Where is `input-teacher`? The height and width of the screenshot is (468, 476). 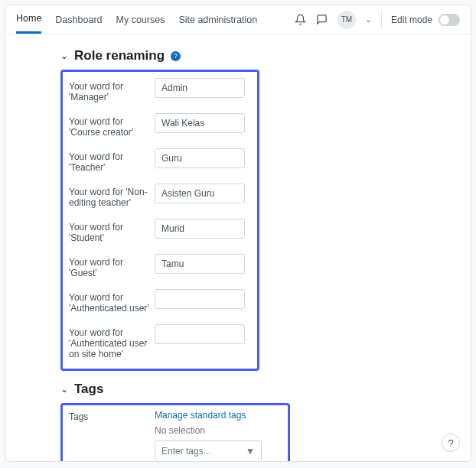
input-teacher is located at coordinates (200, 158).